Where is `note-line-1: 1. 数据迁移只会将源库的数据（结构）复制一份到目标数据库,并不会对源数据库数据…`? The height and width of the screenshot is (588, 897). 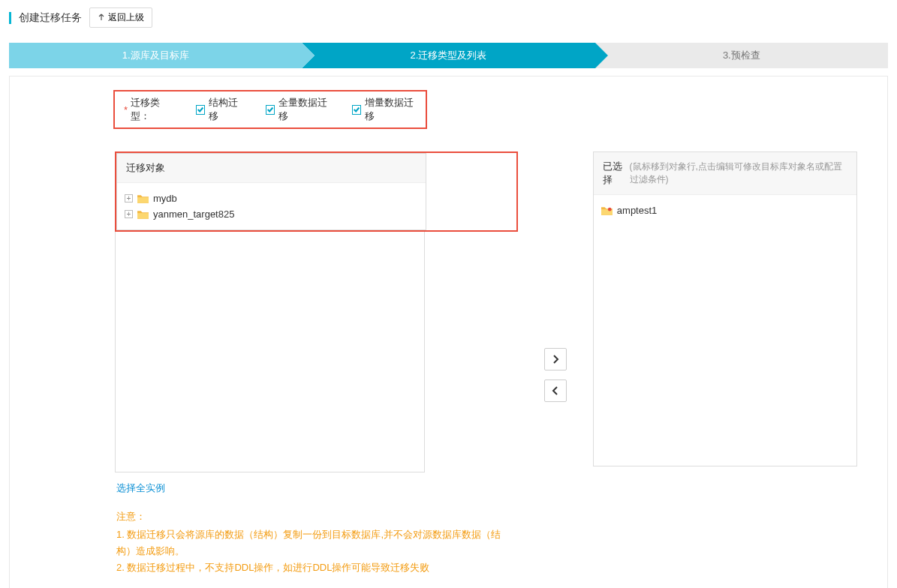
note-line-1: 1. 数据迁移只会将源库的数据（结构）复制一份到目标数据库,并不会对源数据库数据… is located at coordinates (317, 543).